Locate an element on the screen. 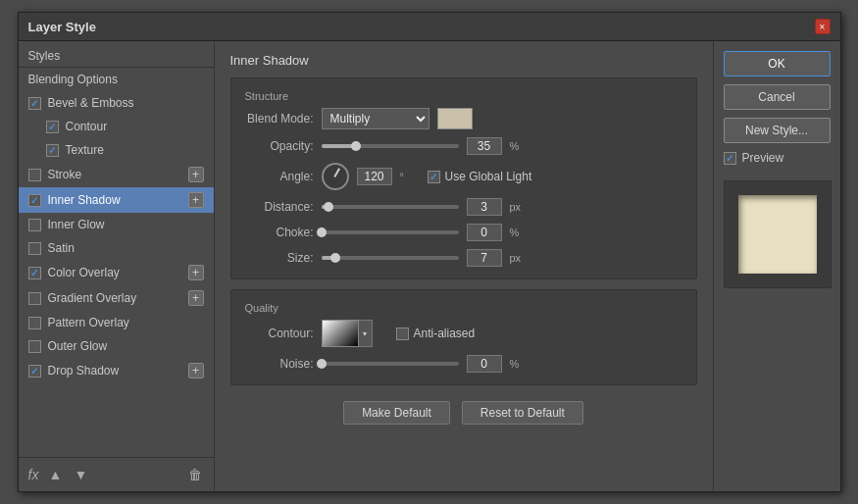 The width and height of the screenshot is (858, 504). noise-row: Noise: 0 % is located at coordinates (464, 364).